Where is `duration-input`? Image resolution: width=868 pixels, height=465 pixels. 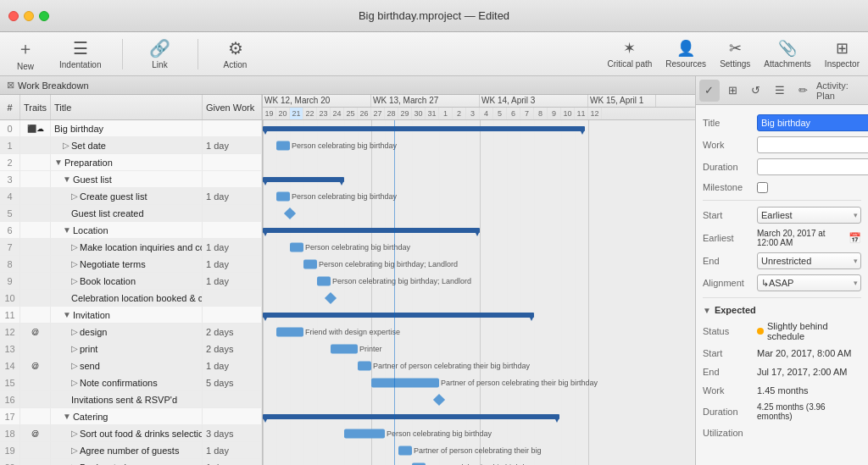
duration-input is located at coordinates (812, 167).